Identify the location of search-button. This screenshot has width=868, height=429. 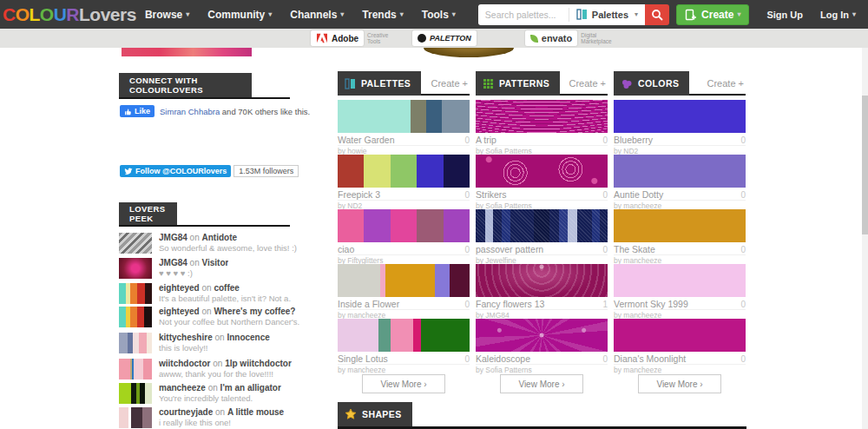
(657, 15).